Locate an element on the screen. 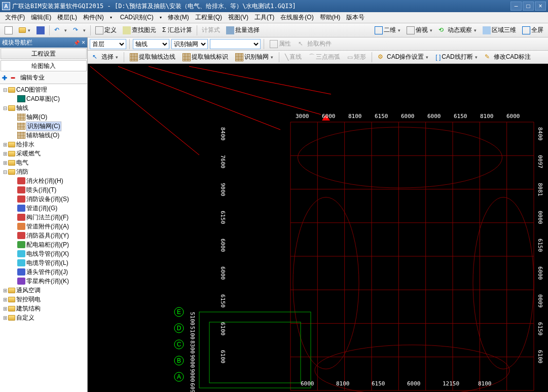  menu-8: 工具(T) is located at coordinates (265, 17).